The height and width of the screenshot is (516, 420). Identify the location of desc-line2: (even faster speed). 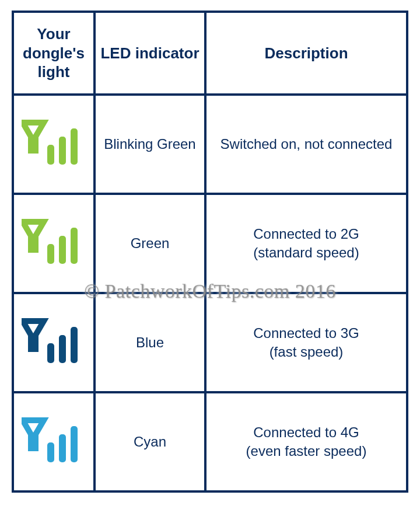
(306, 451).